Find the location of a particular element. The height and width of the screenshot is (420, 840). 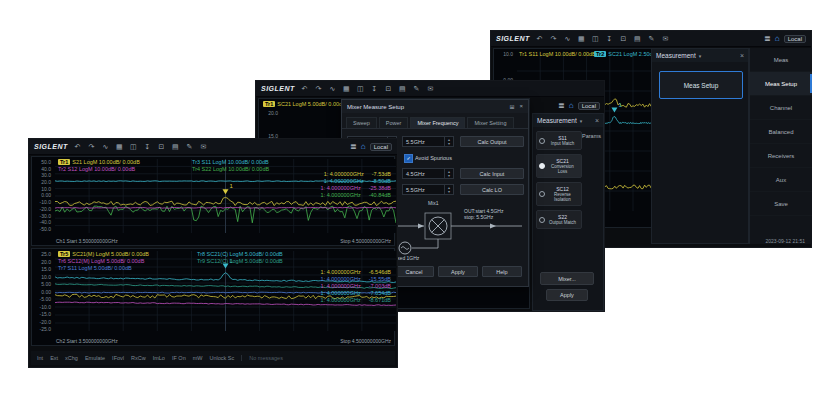

trace-label-left: Tr1 S11 LogM 10.00dB/ 0.00dB is located at coordinates (558, 54).